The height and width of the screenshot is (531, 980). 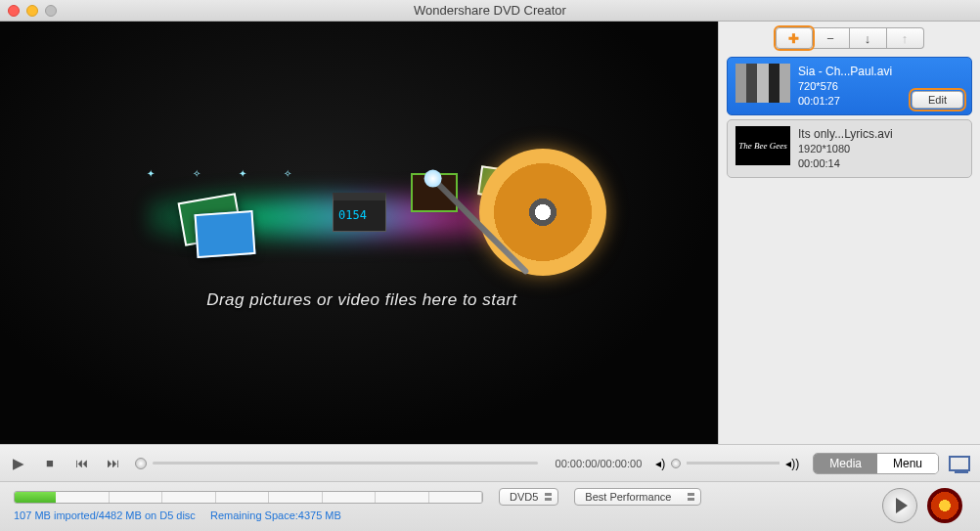 I want to click on preview-tv-icon, so click(x=959, y=464).